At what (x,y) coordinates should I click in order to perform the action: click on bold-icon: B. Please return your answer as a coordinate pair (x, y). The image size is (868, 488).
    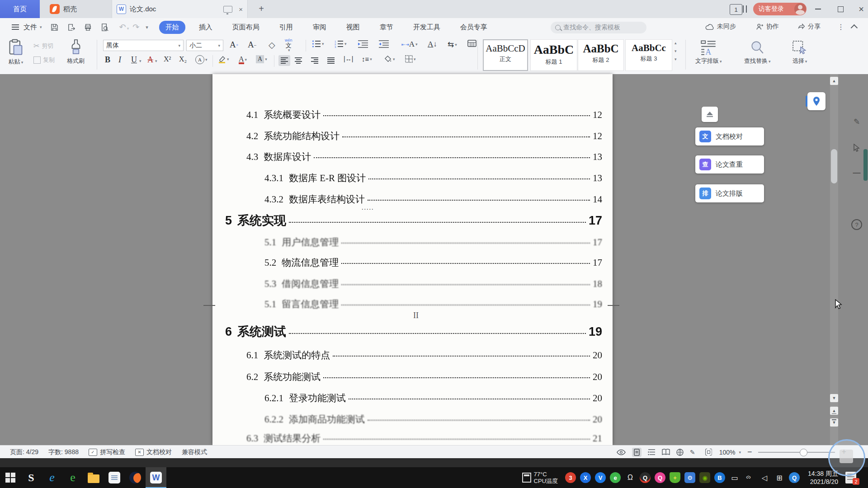
    Looking at the image, I should click on (108, 60).